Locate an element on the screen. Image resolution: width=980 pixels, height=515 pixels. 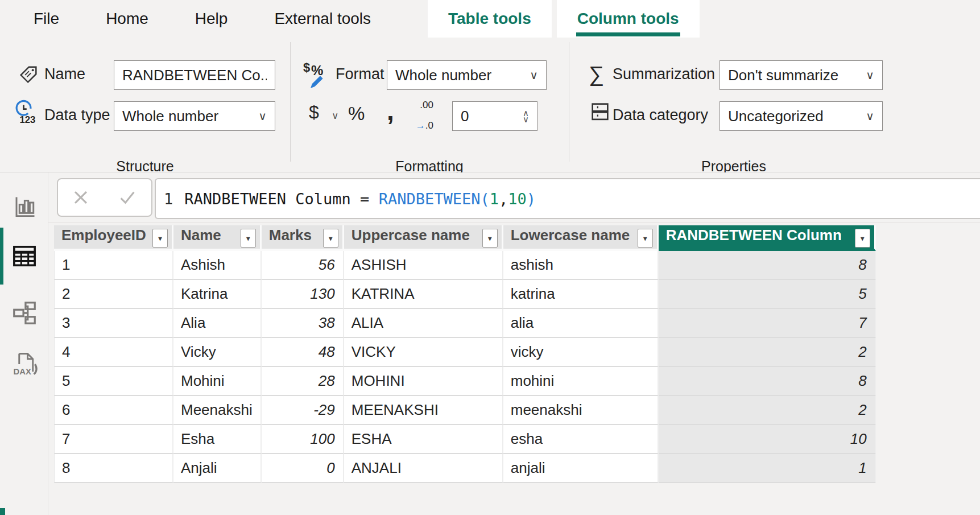
cell-marks: 100 is located at coordinates (303, 439).